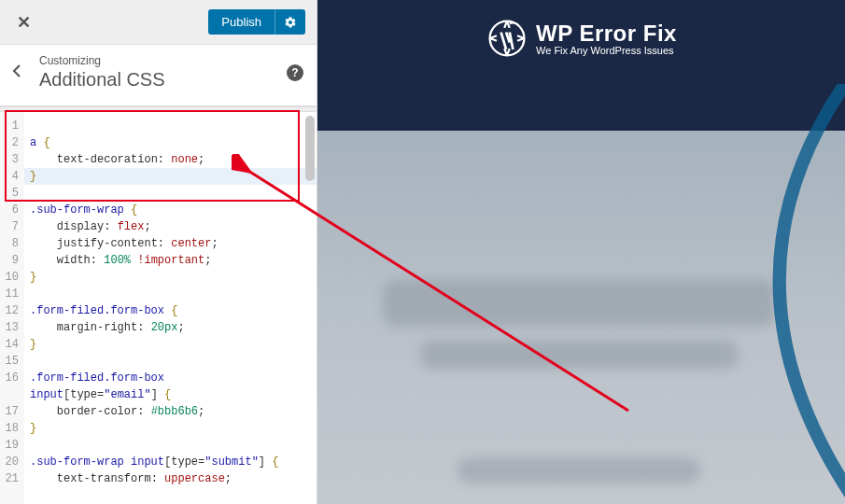 Image resolution: width=845 pixels, height=504 pixels. Describe the element at coordinates (241, 22) in the screenshot. I see `publish-button: Publish` at that location.